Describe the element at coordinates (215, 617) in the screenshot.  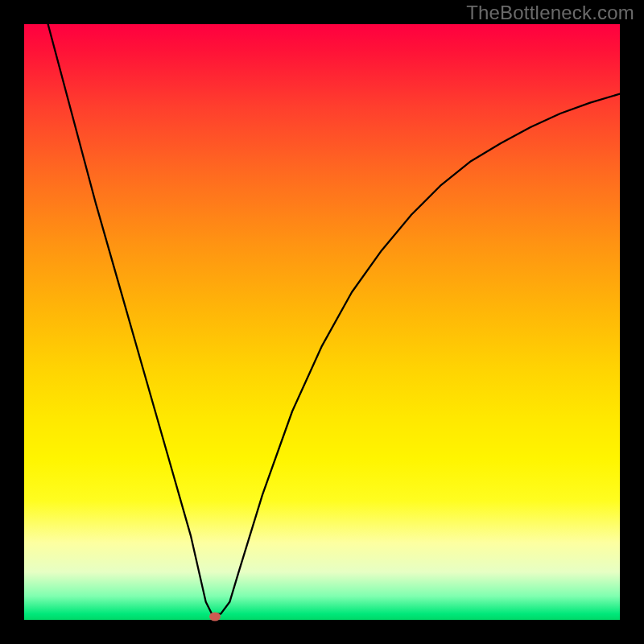
I see `chart-marker-dot` at that location.